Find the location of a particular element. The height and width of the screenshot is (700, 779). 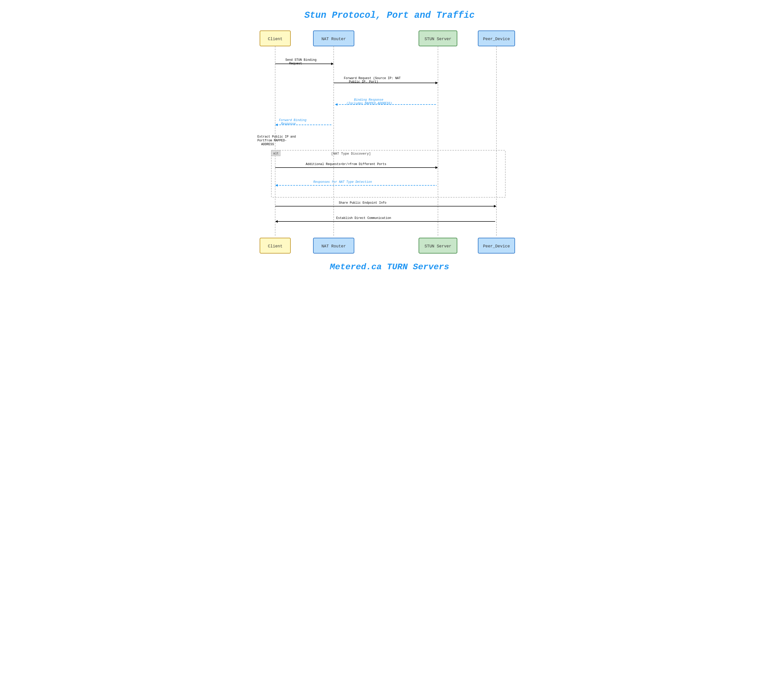

alt-label: alt is located at coordinates (276, 154).